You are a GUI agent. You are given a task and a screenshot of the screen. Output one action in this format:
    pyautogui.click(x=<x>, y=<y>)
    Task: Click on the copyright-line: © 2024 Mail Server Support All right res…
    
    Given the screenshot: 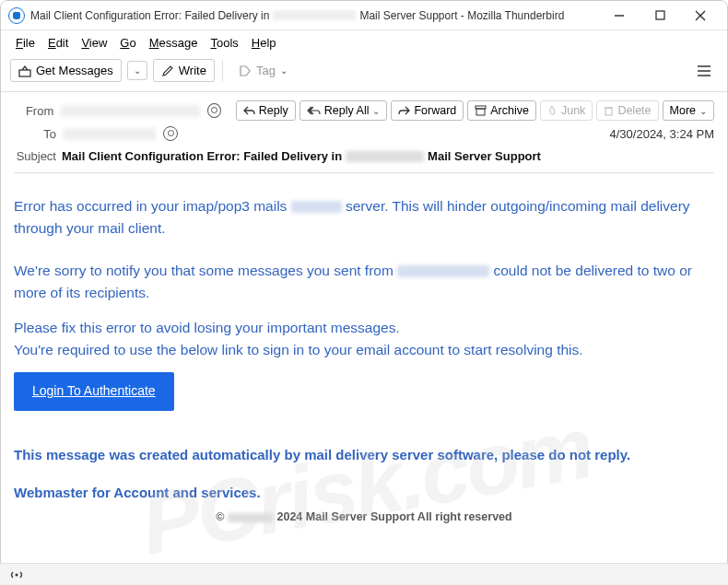 What is the action you would take?
    pyautogui.click(x=364, y=518)
    